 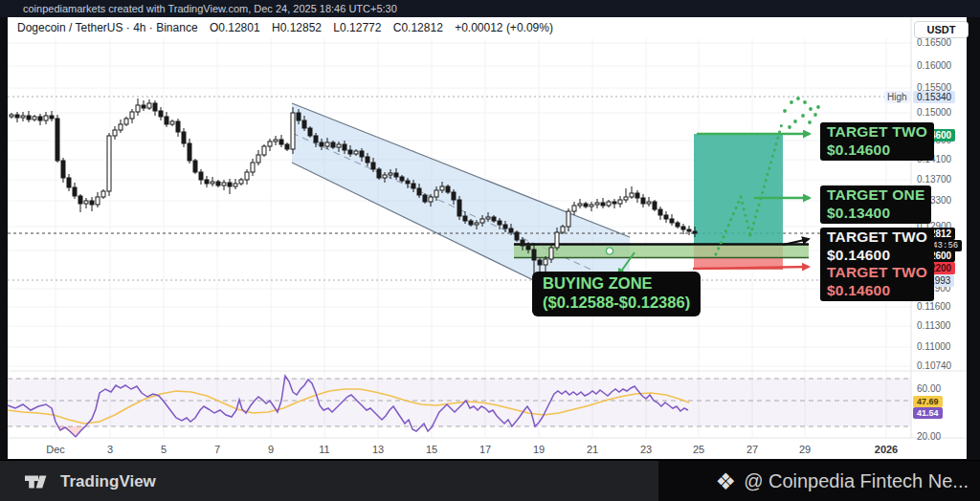 What do you see at coordinates (876, 195) in the screenshot?
I see `target-one-line1: TARGET ONE` at bounding box center [876, 195].